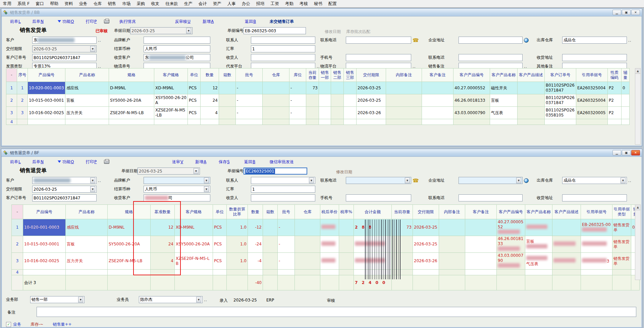  Describe the element at coordinates (178, 162) in the screenshot. I see `submit-approval-button: 送审V` at that location.